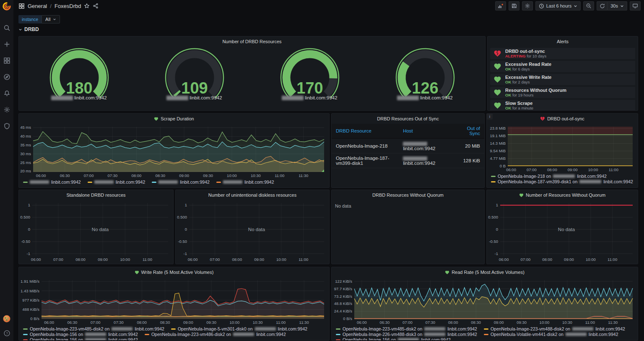 The width and height of the screenshot is (644, 341). I want to click on legend-item: OpenNebula-Image-223-vm486-disk2 on linb…, so click(216, 334).